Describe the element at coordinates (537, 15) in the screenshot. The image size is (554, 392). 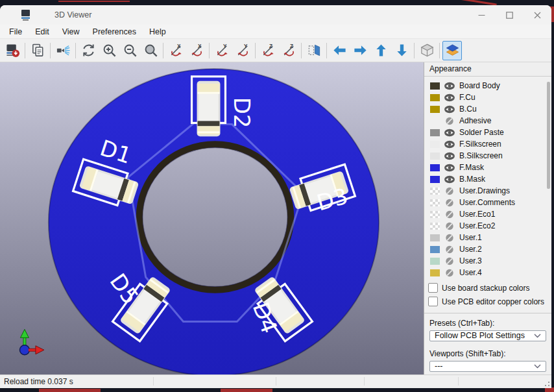
I see `close-button` at that location.